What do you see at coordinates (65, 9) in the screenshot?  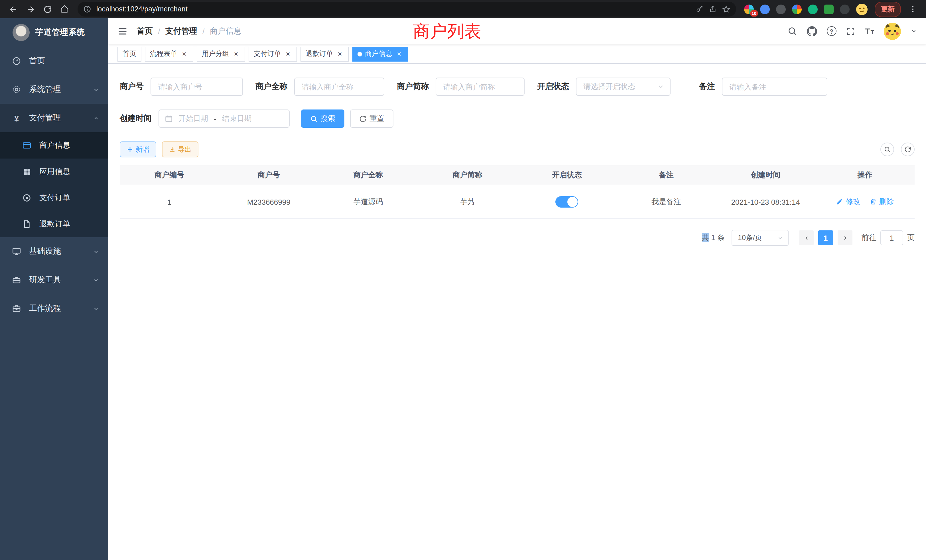 I see `browser-home-button` at bounding box center [65, 9].